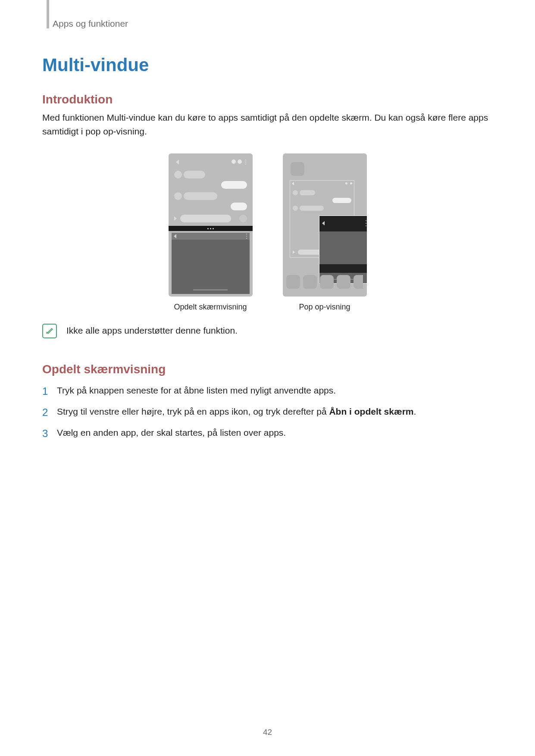  What do you see at coordinates (267, 391) in the screenshot?
I see `step-item: 1 Tryk på knappen seneste for at åbne li…` at bounding box center [267, 391].